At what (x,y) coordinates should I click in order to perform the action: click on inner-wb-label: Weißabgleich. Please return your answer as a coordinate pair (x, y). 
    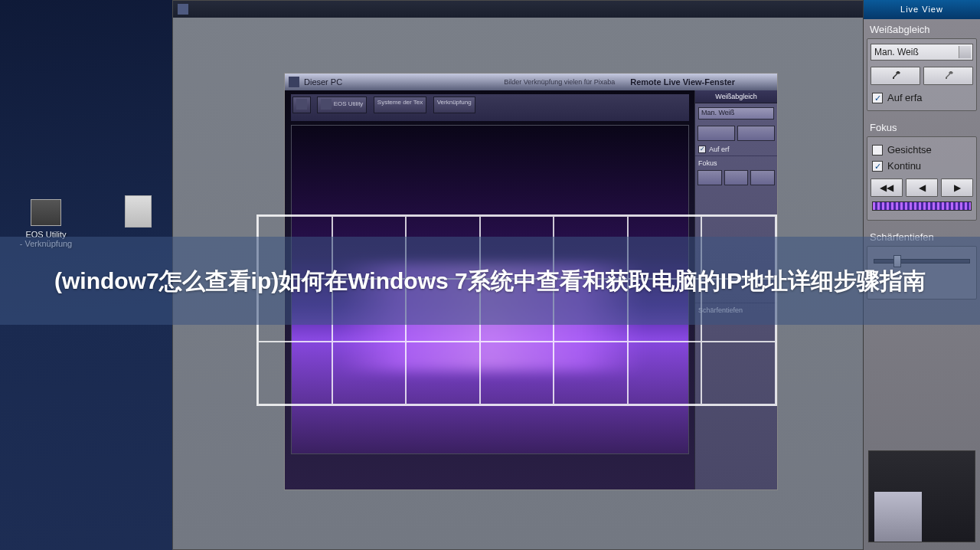
    Looking at the image, I should click on (737, 97).